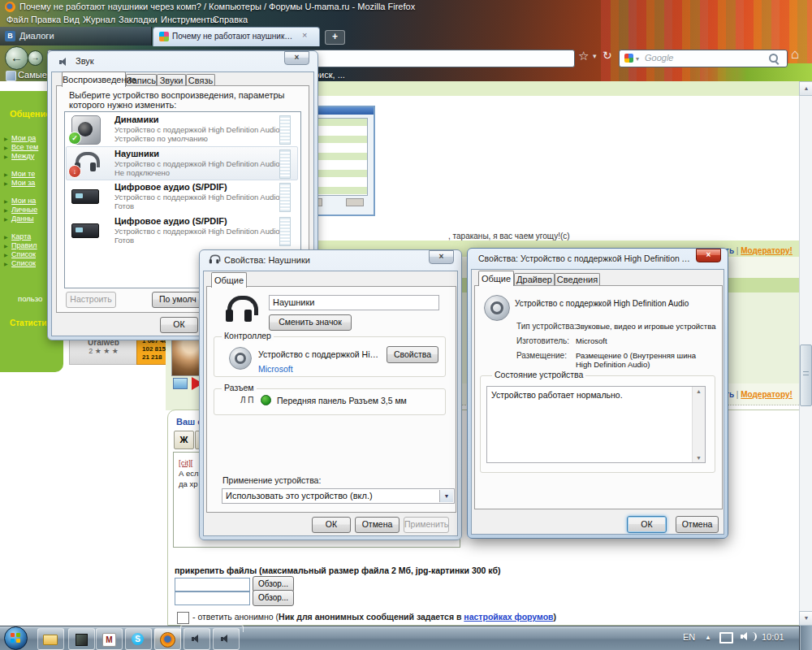  What do you see at coordinates (594, 56) in the screenshot?
I see `star-dropdown-icon: ▾` at bounding box center [594, 56].